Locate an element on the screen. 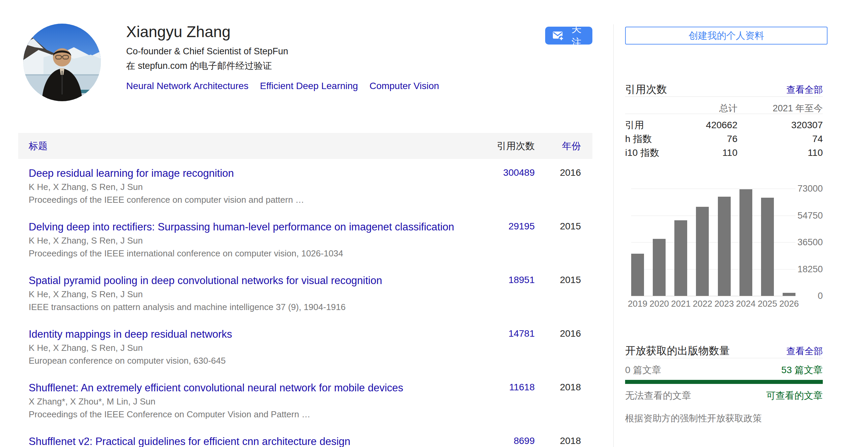  citation-bar-2022 is located at coordinates (702, 251).